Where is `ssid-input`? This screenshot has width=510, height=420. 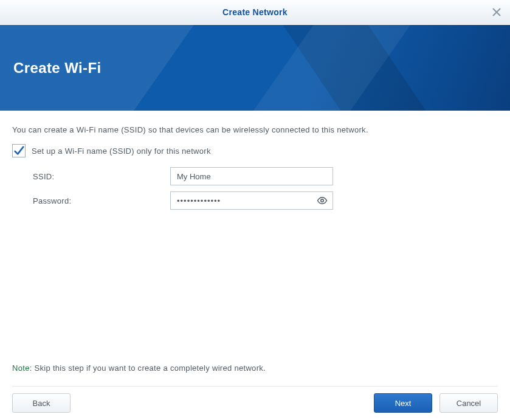
ssid-input is located at coordinates (252, 176).